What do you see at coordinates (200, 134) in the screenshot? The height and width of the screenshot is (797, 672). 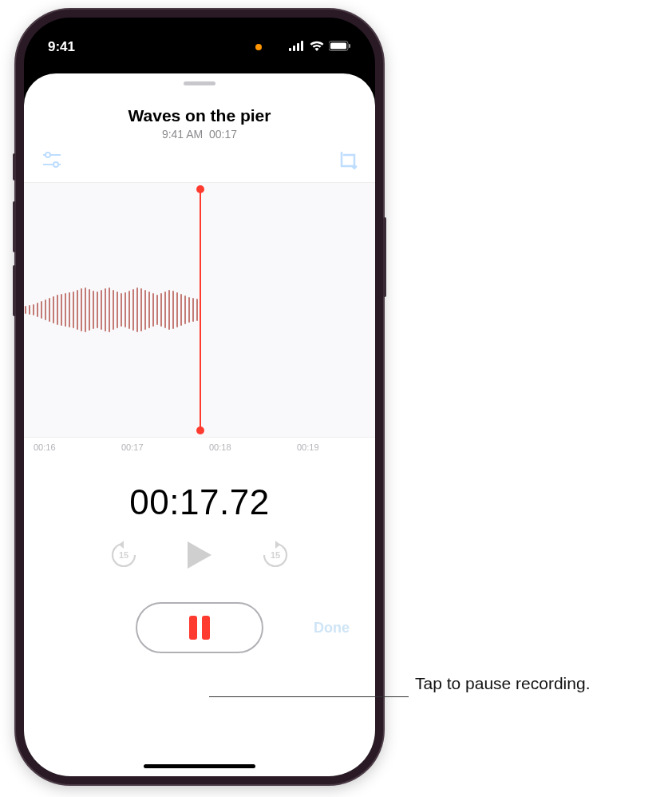 I see `recording-subtitle: 9:41 AM 00:17` at bounding box center [200, 134].